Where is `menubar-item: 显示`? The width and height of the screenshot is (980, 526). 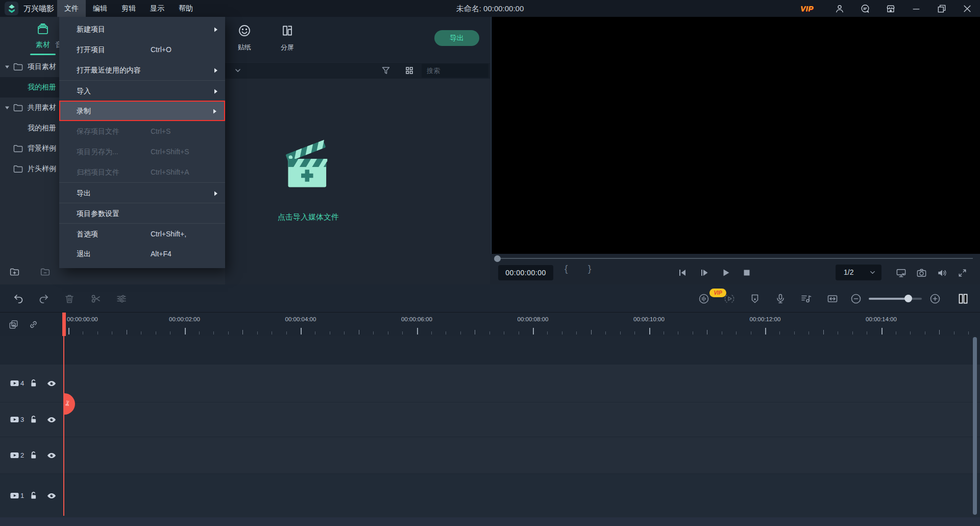
menubar-item: 显示 is located at coordinates (157, 8).